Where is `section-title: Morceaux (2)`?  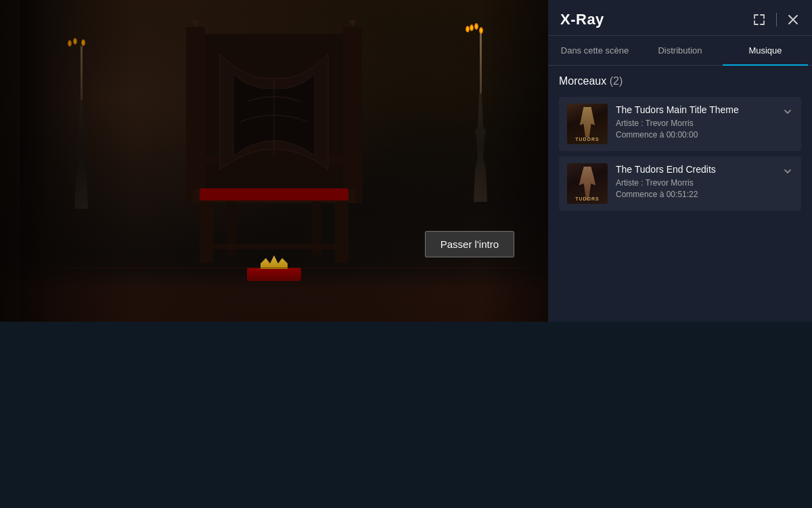 section-title: Morceaux (2) is located at coordinates (680, 81).